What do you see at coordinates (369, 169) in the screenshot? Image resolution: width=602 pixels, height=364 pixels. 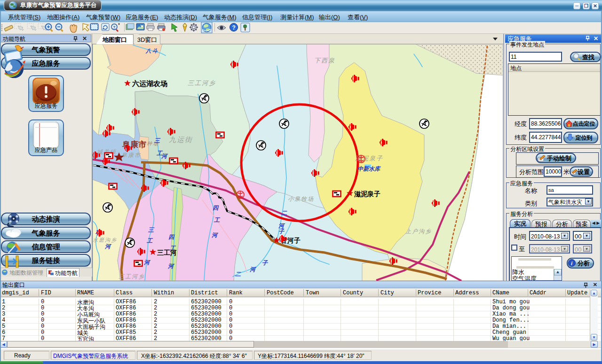 I see `svg-text: 中新水库` at bounding box center [369, 169].